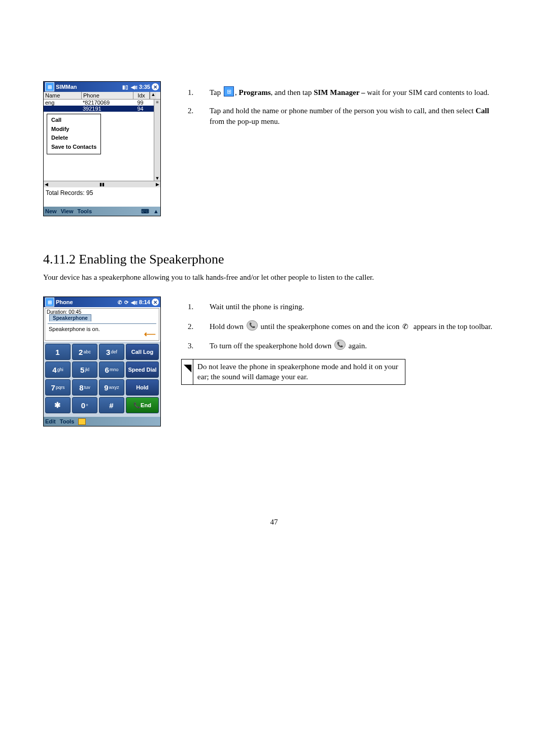 The width and height of the screenshot is (548, 756). Describe the element at coordinates (102, 211) in the screenshot. I see `simman-bottombar: New View Tools ⌨ ▲` at that location.